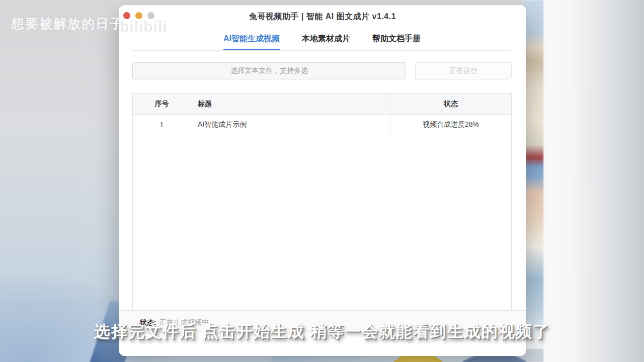  What do you see at coordinates (534, 181) in the screenshot?
I see `background-artwork-strip` at bounding box center [534, 181].